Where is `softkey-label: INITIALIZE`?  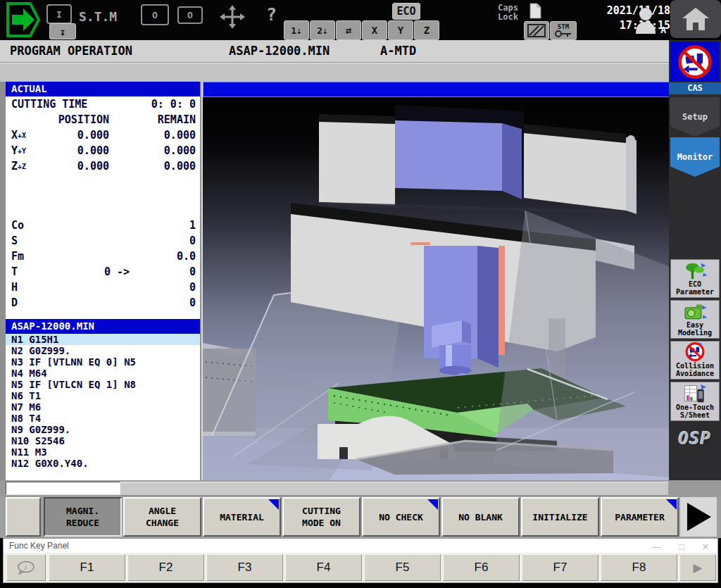 softkey-label: INITIALIZE is located at coordinates (560, 517).